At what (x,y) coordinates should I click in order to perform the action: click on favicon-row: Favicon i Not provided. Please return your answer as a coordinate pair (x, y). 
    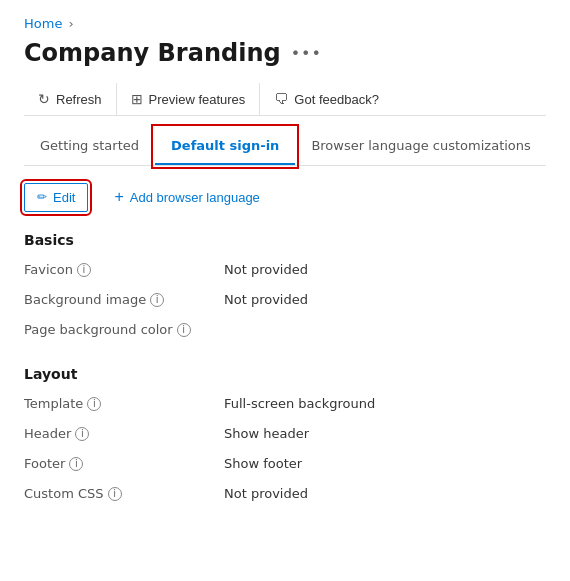
    Looking at the image, I should click on (285, 272).